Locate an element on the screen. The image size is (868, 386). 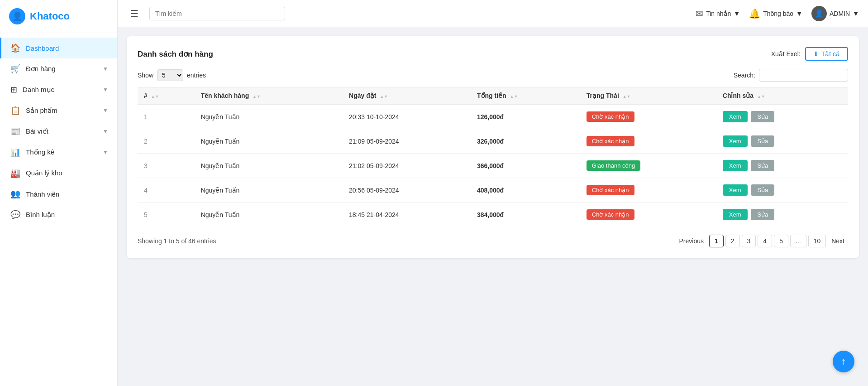
card-header: Danh sách đơn hàng Xuất Exel: ⬇ Tất cả is located at coordinates (493, 54).